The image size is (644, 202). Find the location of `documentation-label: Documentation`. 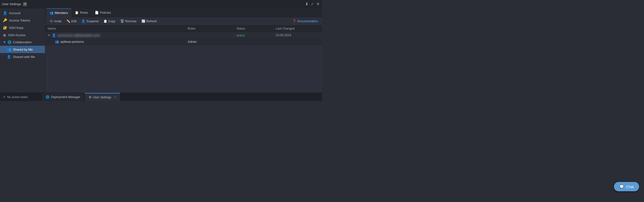

documentation-label: Documentation is located at coordinates (308, 21).